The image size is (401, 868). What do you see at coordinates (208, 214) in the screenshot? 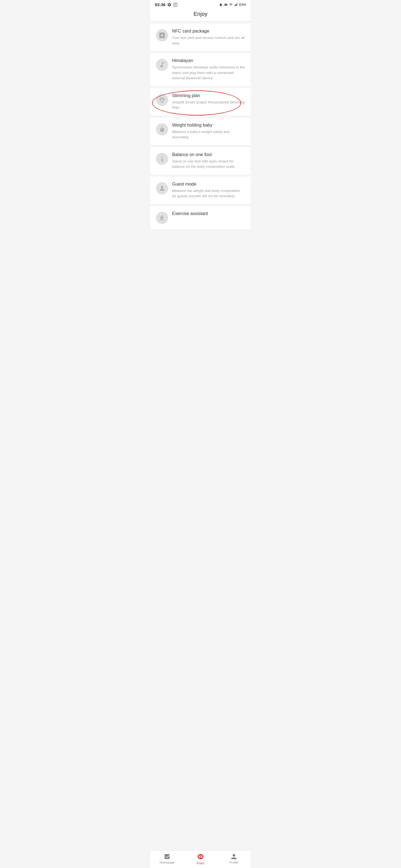
I see `exercise-text: Exercise assistant` at bounding box center [208, 214].